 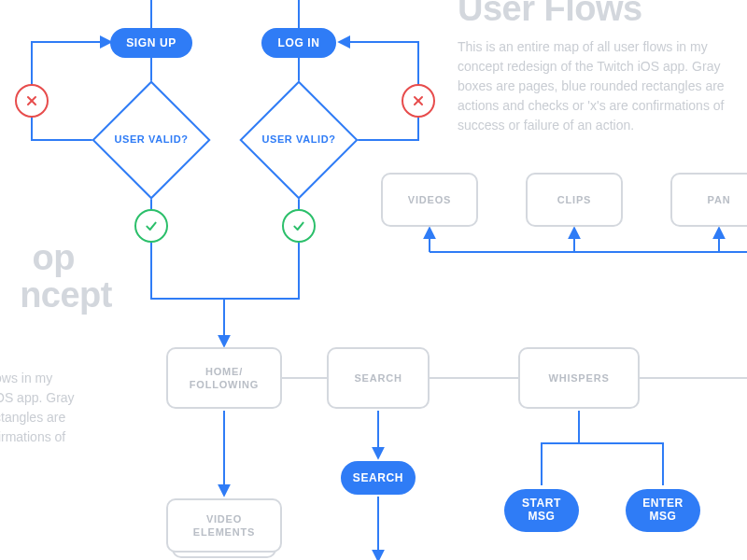 What do you see at coordinates (709, 200) in the screenshot?
I see `page-pan: PAN` at bounding box center [709, 200].